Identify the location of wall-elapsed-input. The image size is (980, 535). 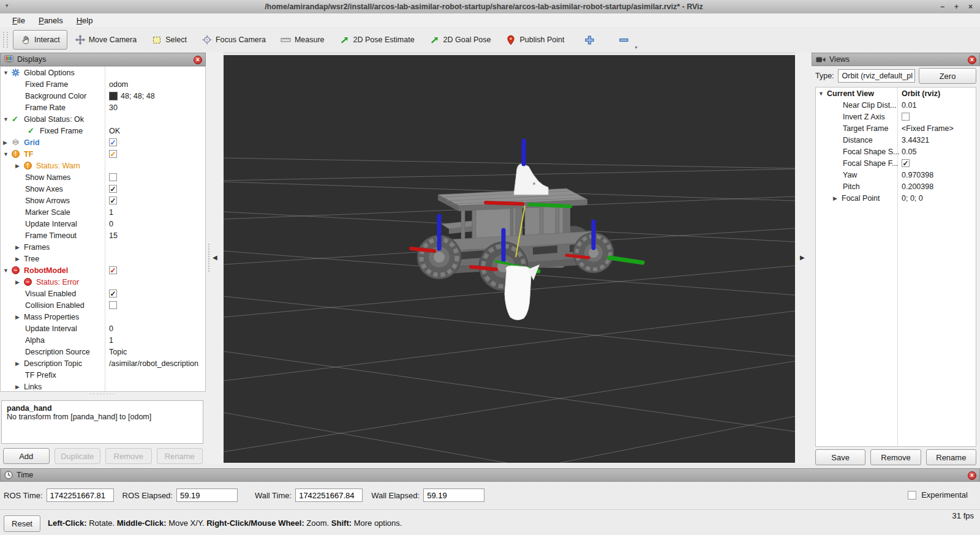
(454, 495).